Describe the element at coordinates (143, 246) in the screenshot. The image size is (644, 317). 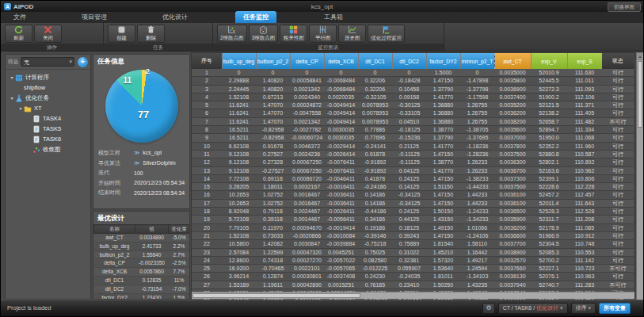
I see `optimal-row: bulb_up_deg2.417332.2%` at that location.